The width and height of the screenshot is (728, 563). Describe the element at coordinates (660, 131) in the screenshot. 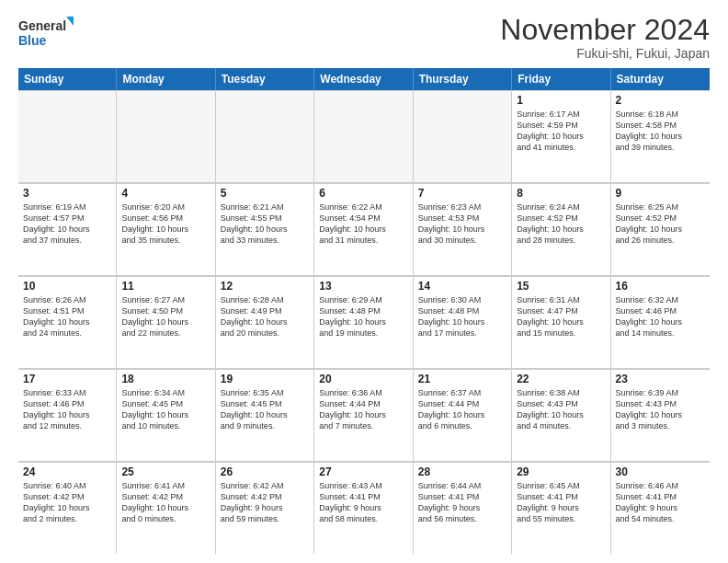

I see `day-info: Sunrise: 6:18 AM Sunset: 4:58 PM Dayligh…` at that location.